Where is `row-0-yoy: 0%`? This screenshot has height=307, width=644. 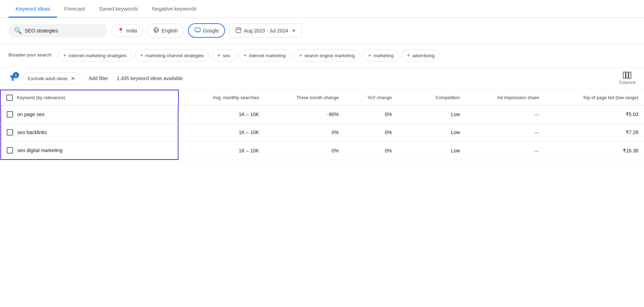
row-0-yoy: 0% is located at coordinates (371, 114).